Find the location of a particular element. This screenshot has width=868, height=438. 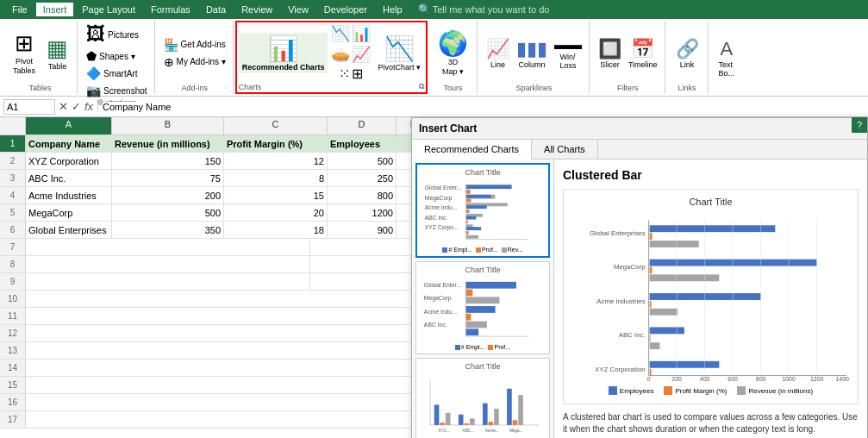

3dmap-button: 🌍 3DMap ▾ is located at coordinates (453, 53).